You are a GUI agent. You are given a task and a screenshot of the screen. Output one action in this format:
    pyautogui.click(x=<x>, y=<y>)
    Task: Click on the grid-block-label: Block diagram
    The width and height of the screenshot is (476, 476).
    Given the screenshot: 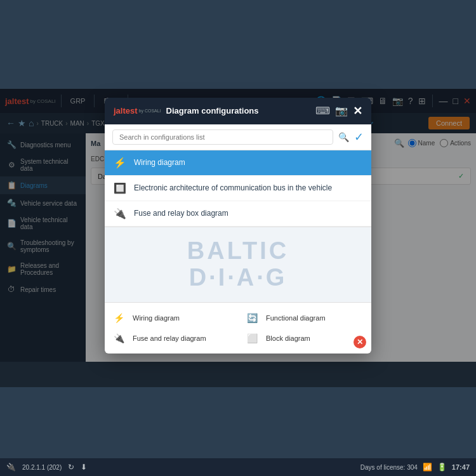 What is the action you would take?
    pyautogui.click(x=288, y=338)
    